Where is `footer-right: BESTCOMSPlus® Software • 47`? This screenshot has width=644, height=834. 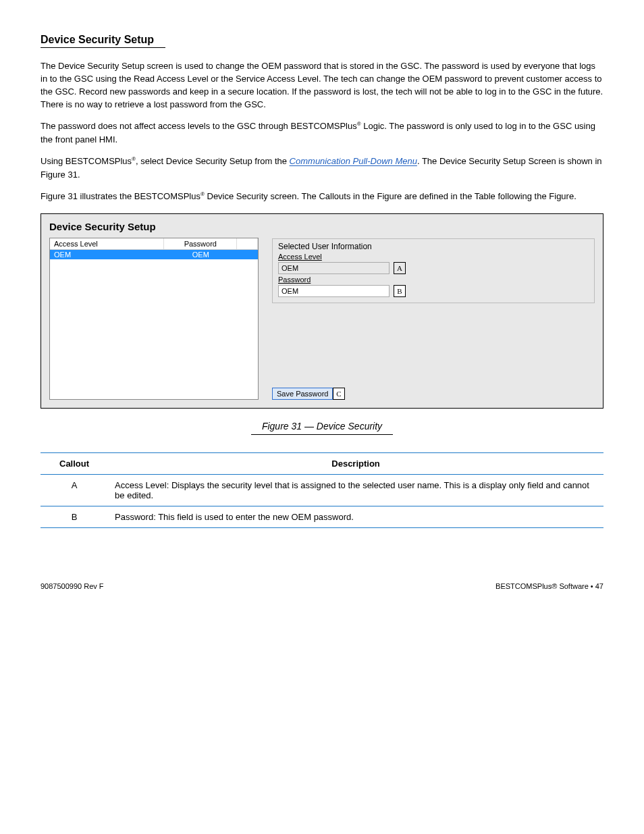 footer-right: BESTCOMSPlus® Software • 47 is located at coordinates (549, 586).